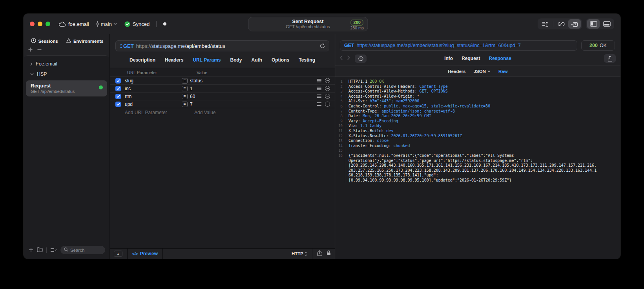  Describe the element at coordinates (53, 250) in the screenshot. I see `sort-list-icon` at that location.